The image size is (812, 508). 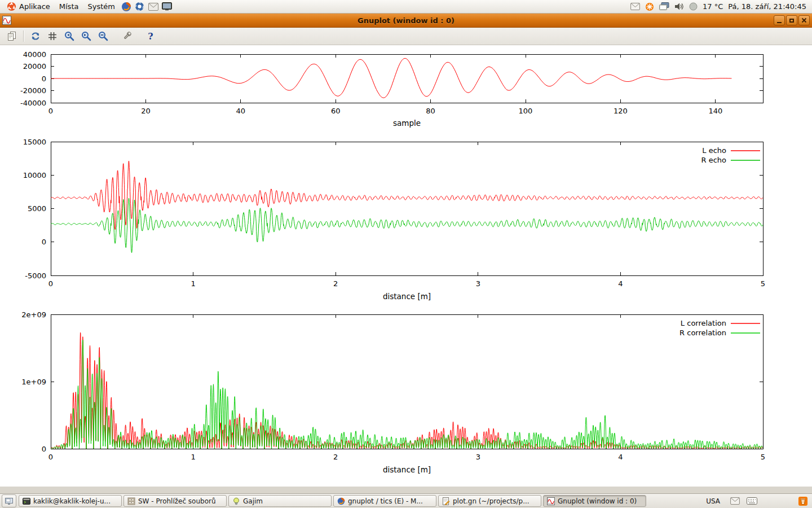 What do you see at coordinates (103, 36) in the screenshot?
I see `zoom-reset-icon` at bounding box center [103, 36].